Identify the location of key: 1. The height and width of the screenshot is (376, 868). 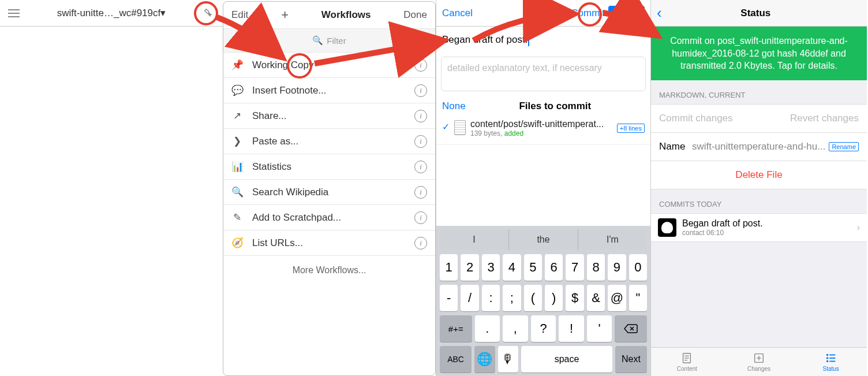
(449, 267).